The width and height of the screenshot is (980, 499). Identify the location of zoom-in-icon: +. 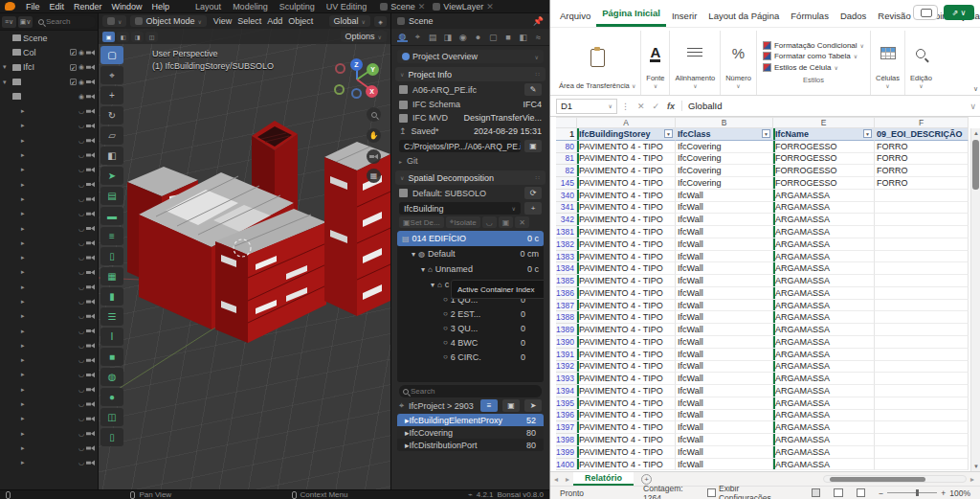
(944, 493).